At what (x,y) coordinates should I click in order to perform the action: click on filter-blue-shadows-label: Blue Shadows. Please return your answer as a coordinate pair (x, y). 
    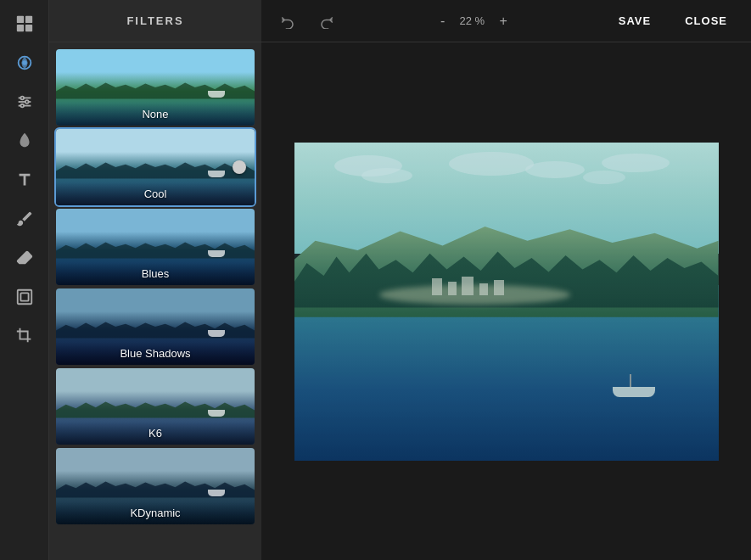
    Looking at the image, I should click on (155, 353).